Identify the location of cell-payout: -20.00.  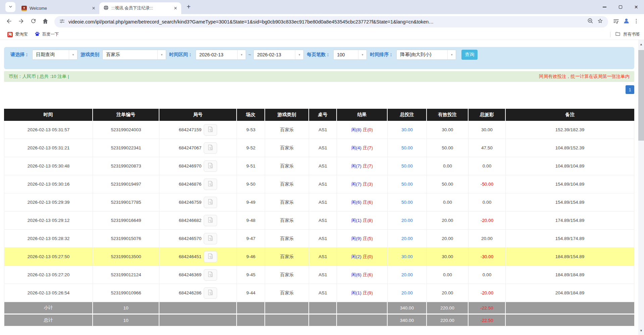
(487, 221).